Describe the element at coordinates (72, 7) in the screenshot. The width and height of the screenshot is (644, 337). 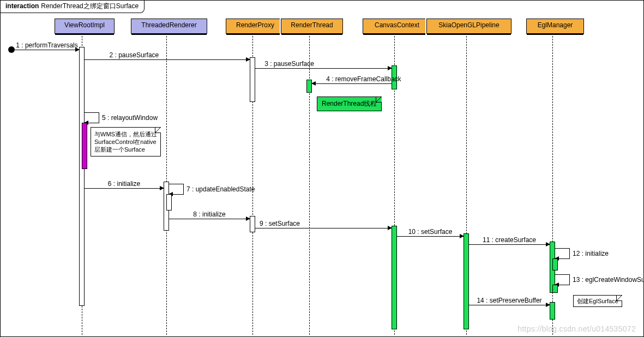
I see `frame-title: interactionRenderThread之绑定窗口Surface` at that location.